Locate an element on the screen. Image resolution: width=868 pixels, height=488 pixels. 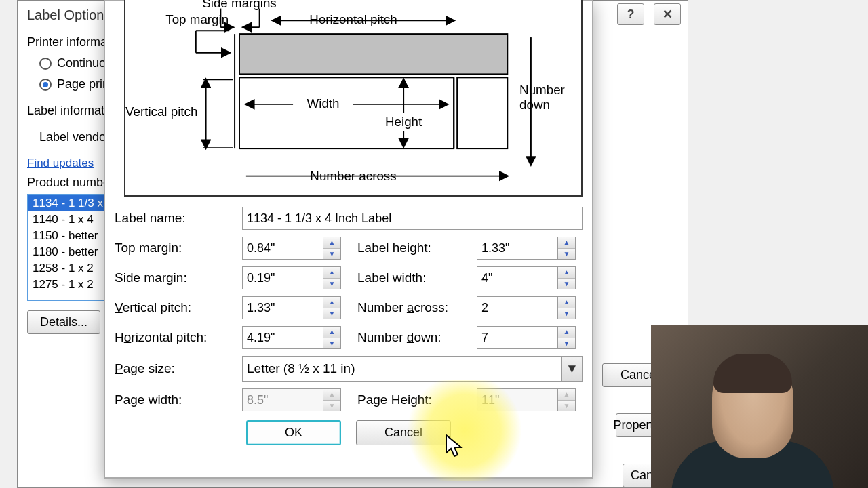
svg-text: Height is located at coordinates (404, 122).